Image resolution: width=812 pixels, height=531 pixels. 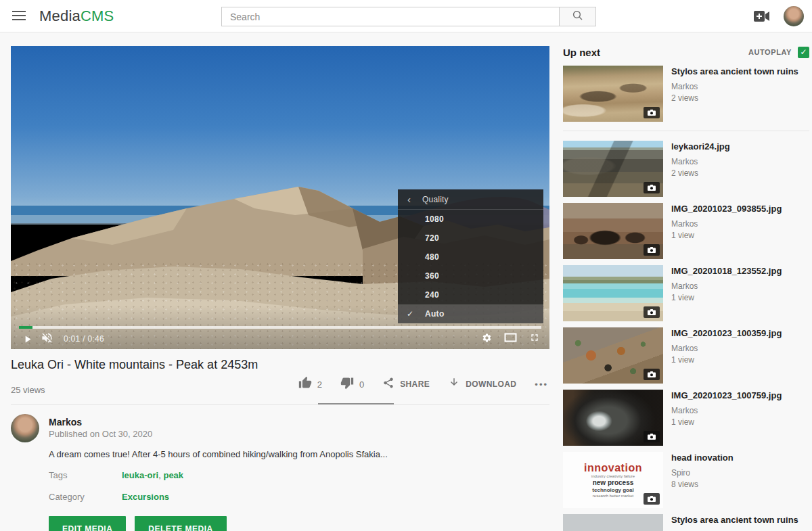 I want to click on search-icon, so click(x=578, y=17).